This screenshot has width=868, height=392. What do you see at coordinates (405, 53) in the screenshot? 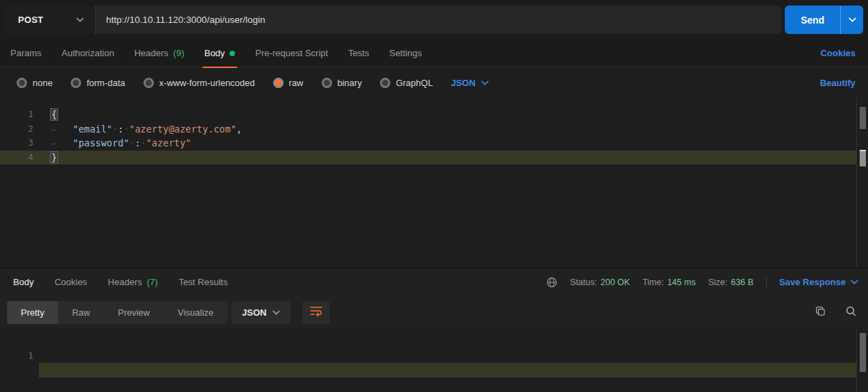
I see `tab-settings: Settings` at bounding box center [405, 53].